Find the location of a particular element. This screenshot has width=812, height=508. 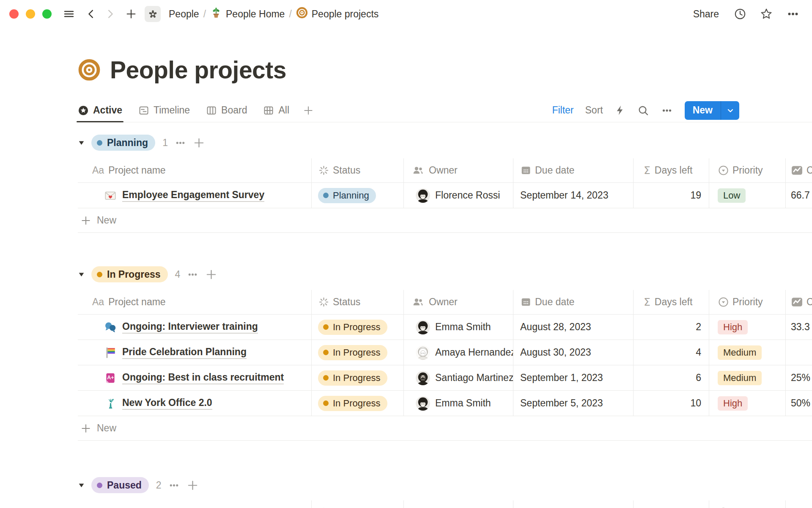

breadcrumb-item-people: People is located at coordinates (172, 14).